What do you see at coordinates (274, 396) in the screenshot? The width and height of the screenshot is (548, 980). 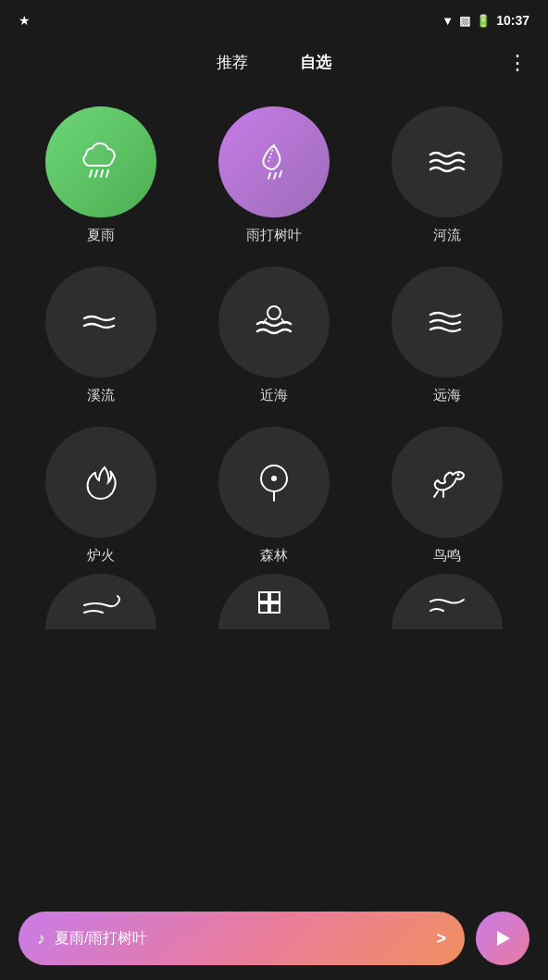 I see `sound-label-jinhai: 近海` at bounding box center [274, 396].